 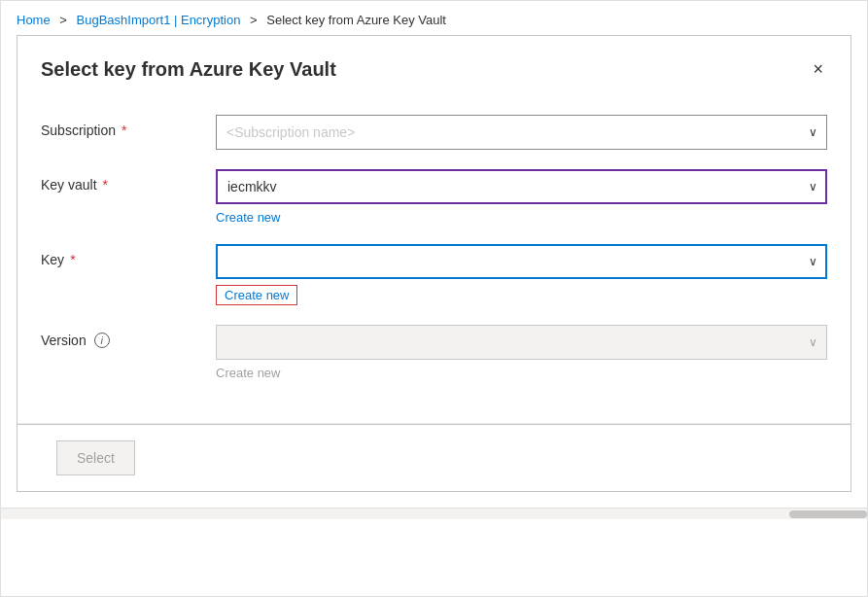 What do you see at coordinates (521, 132) in the screenshot?
I see `subscription-select: <Subscription name>` at bounding box center [521, 132].